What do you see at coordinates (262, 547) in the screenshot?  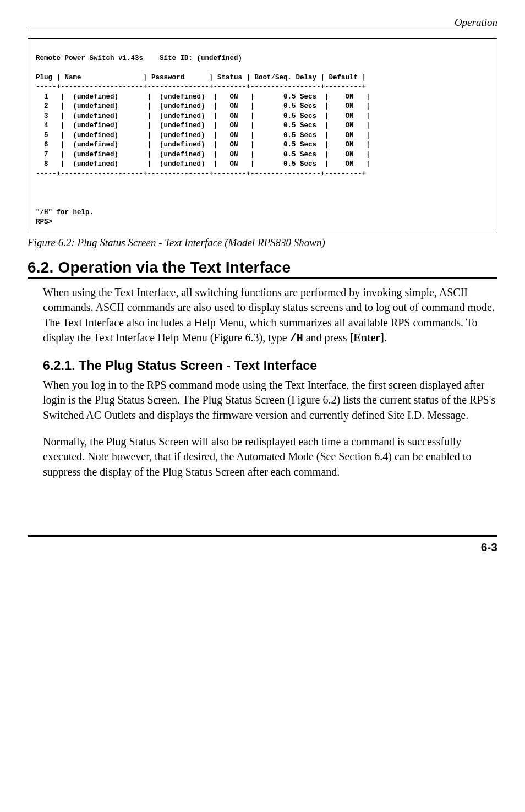 I see `page-number: 6-3` at bounding box center [262, 547].